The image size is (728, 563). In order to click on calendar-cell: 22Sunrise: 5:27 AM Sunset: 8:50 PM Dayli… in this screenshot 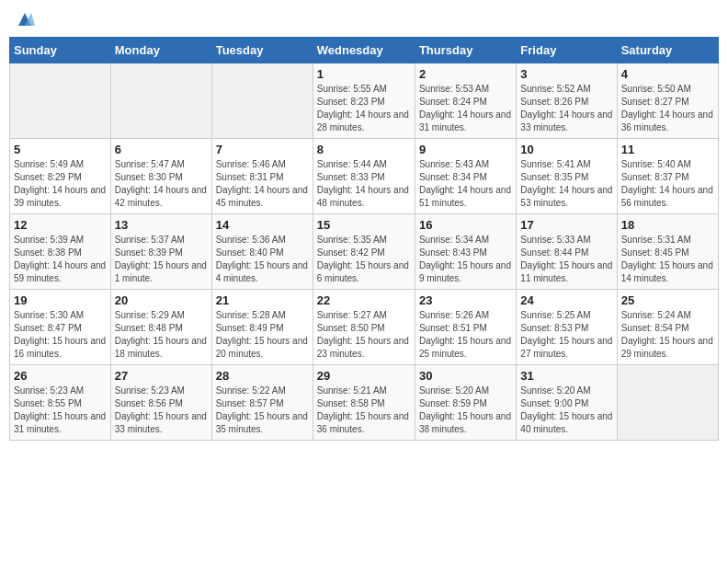, I will do `click(364, 327)`.